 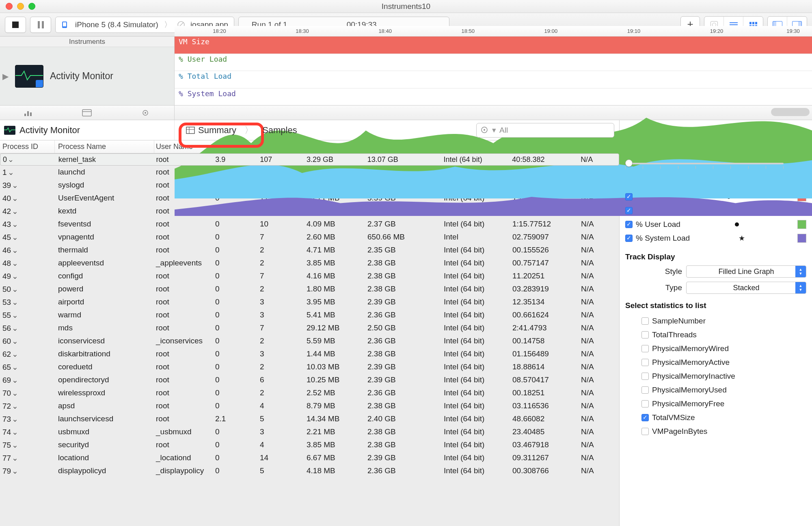 What do you see at coordinates (309, 302) in the screenshot?
I see `table-row: 53⌄airportdroot033.95 MB2.39 GBIntel (64…` at bounding box center [309, 302].